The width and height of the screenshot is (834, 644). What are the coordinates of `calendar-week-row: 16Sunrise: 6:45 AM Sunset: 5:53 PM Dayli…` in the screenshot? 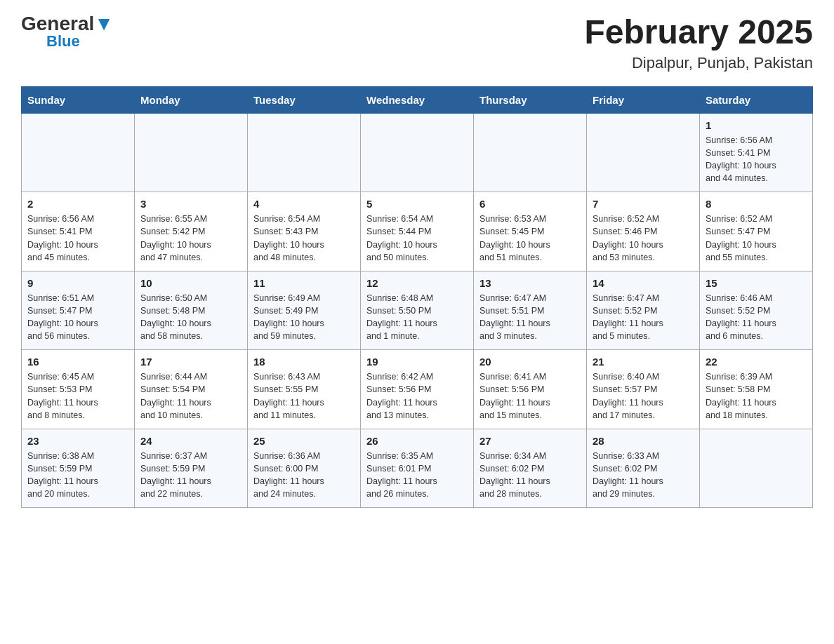 It's located at (417, 390).